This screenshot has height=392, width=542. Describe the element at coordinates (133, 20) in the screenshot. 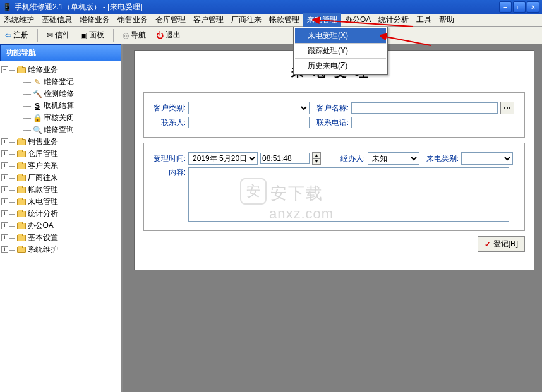

I see `menu-sales: 销售业务` at that location.